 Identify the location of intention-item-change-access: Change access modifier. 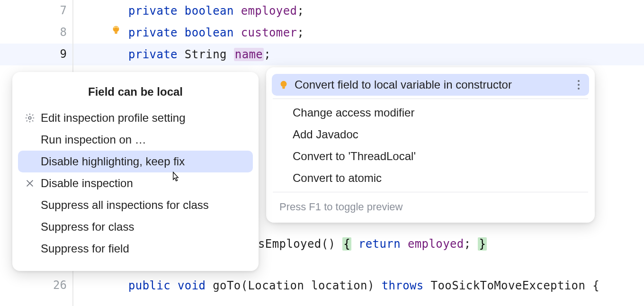
(430, 113).